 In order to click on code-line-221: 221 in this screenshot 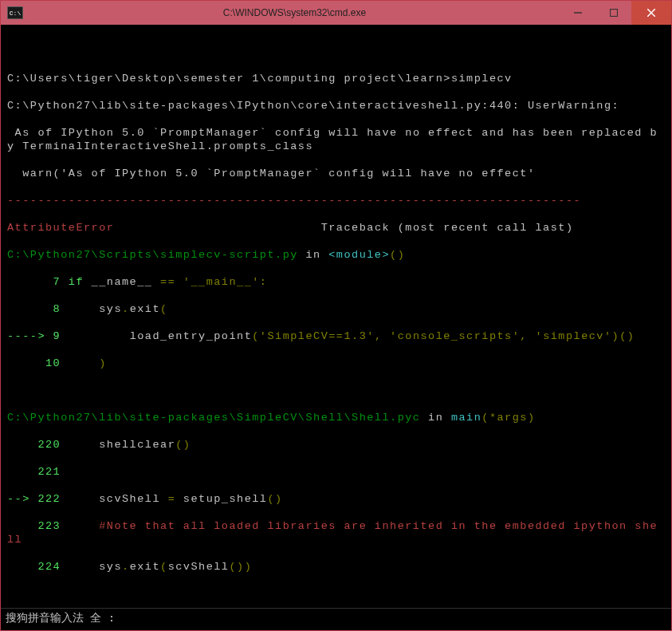, I will do `click(336, 472)`.